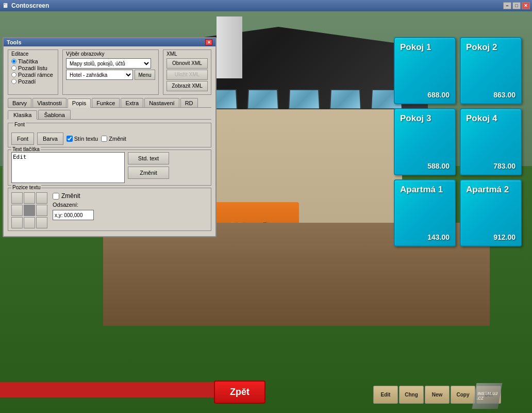 The image size is (532, 413). Describe the element at coordinates (229, 47) in the screenshot. I see `chimney` at that location.